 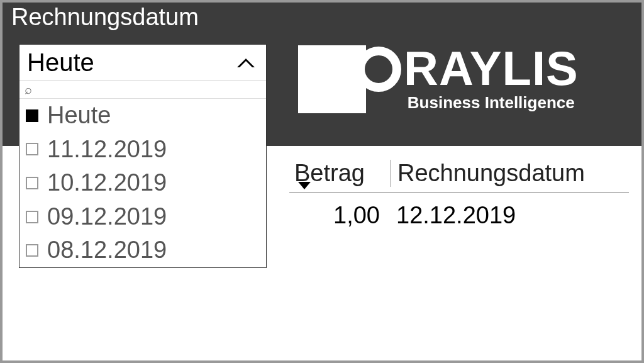 I want to click on table-row: 1,00 12.12.2019, so click(x=459, y=211).